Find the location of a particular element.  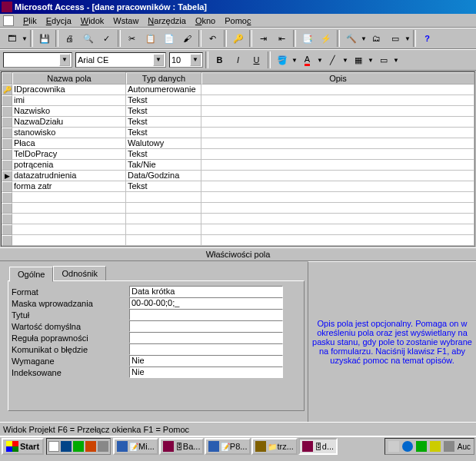

object-combo: ▼ is located at coordinates (38, 60).